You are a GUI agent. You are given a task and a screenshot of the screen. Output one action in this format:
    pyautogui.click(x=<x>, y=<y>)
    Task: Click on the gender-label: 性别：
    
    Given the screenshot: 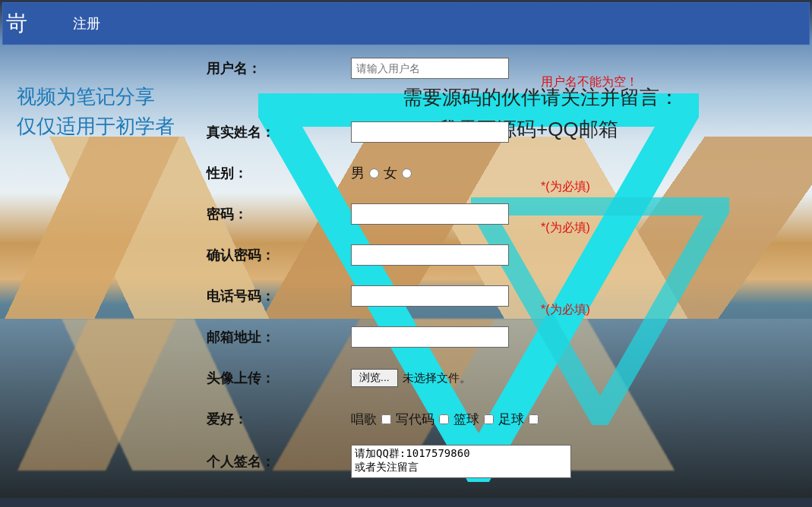 What is the action you would take?
    pyautogui.click(x=279, y=173)
    